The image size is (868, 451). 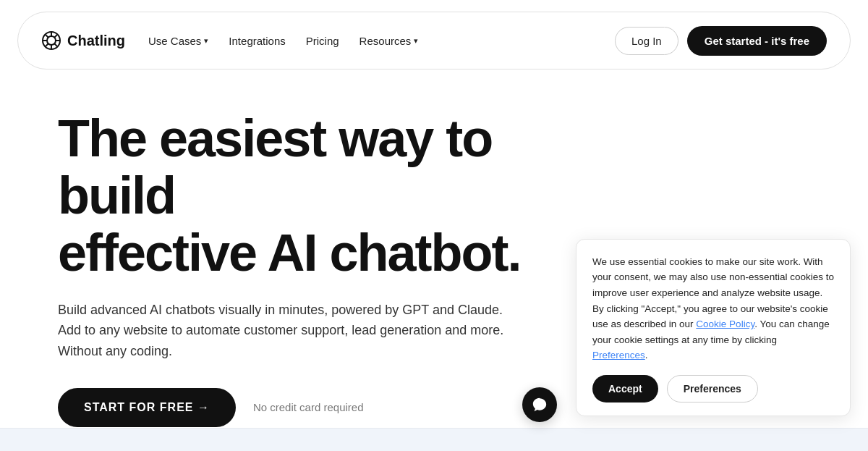 What do you see at coordinates (712, 389) in the screenshot?
I see `preferences-button: Preferences` at bounding box center [712, 389].